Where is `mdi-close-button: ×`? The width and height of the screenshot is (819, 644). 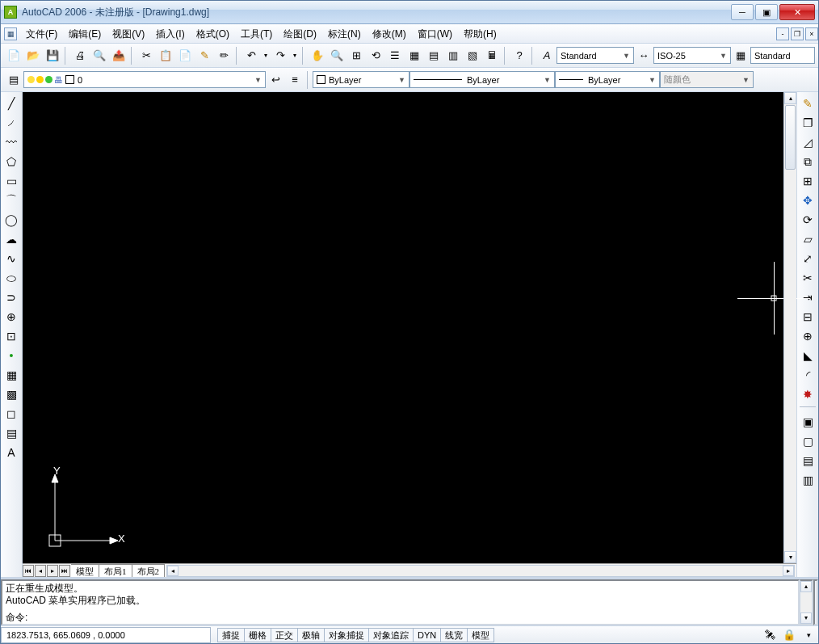
mdi-close-button: × is located at coordinates (812, 34).